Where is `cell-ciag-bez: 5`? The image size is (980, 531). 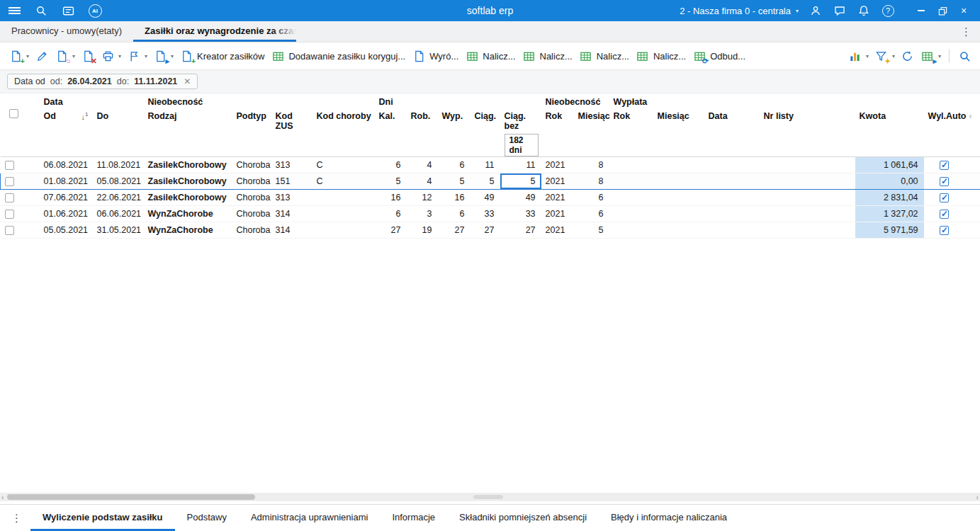
cell-ciag-bez: 5 is located at coordinates (521, 181).